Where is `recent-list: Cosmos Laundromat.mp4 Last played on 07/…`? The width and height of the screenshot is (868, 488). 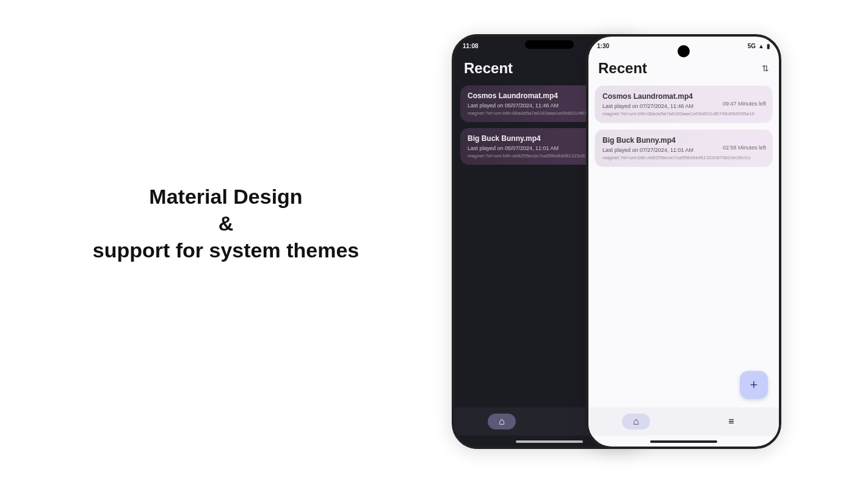 recent-list: Cosmos Laundromat.mp4 Last played on 07/… is located at coordinates (684, 126).